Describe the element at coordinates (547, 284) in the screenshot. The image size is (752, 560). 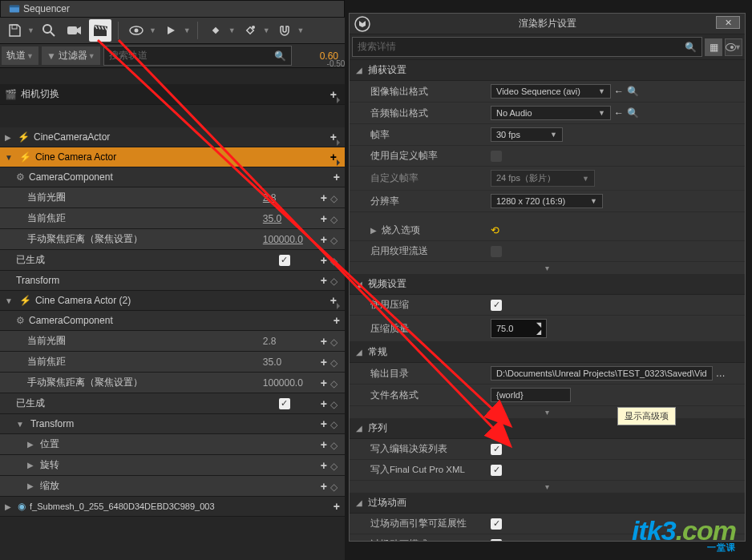
I see `video-category: ◢视频设置` at that location.